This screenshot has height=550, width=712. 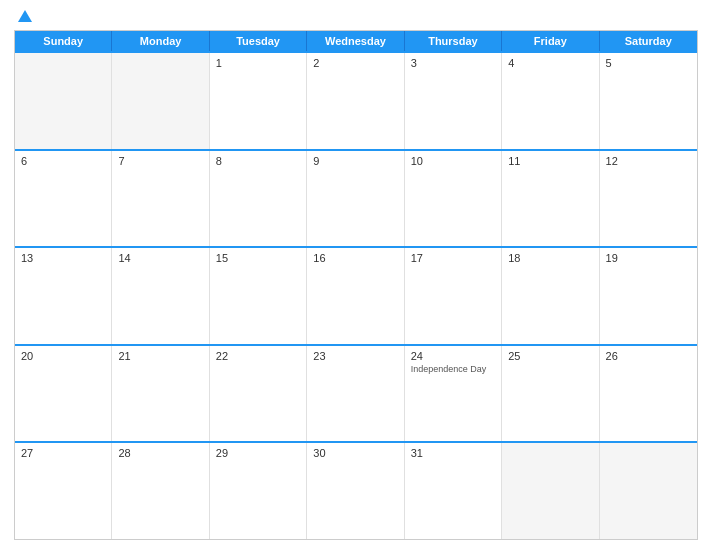 I want to click on day-headers-row: SundayMondayTuesdayWednesdayThursdayFrid…, so click(x=356, y=41).